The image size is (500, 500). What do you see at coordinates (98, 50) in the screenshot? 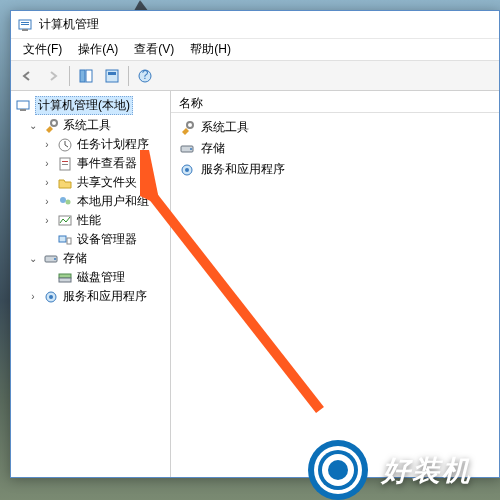
I see `menu-action: 操作(A)` at bounding box center [98, 50].